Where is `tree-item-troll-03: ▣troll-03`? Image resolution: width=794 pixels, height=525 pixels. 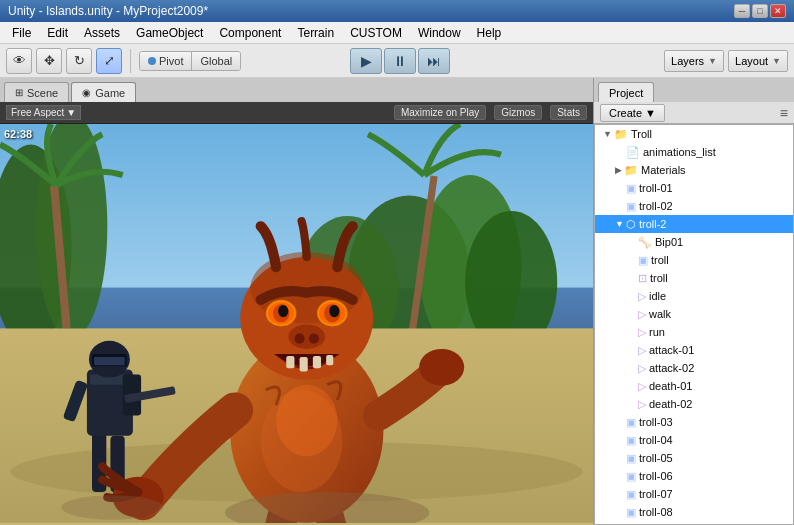 tree-item-troll-03: ▣troll-03 is located at coordinates (694, 422).